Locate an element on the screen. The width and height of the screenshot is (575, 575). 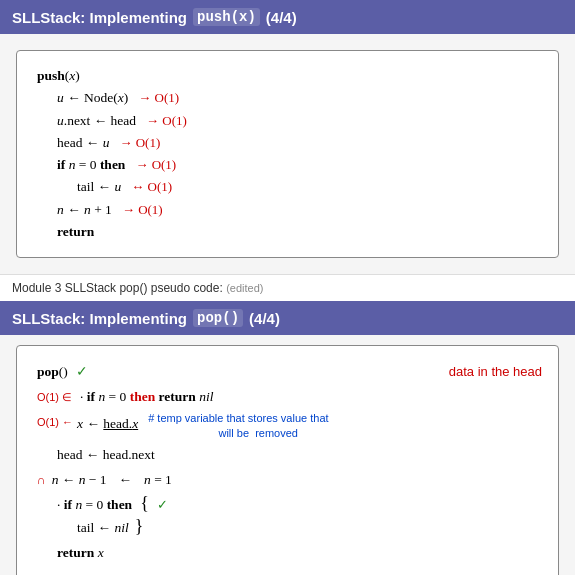
pop-line-5: ∩ n ← n − 1 ← n = 1 is located at coordinates (290, 480).